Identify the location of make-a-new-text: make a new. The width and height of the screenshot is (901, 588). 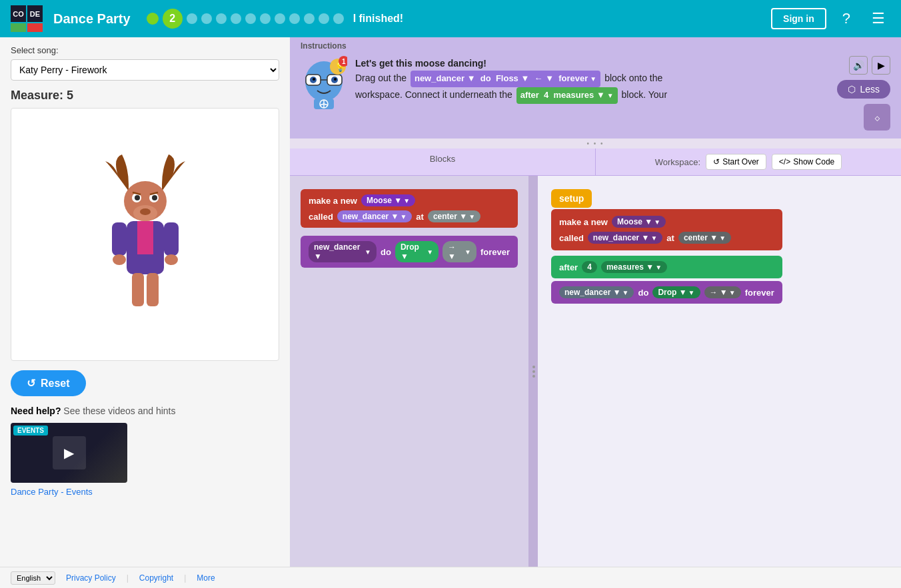
(333, 201).